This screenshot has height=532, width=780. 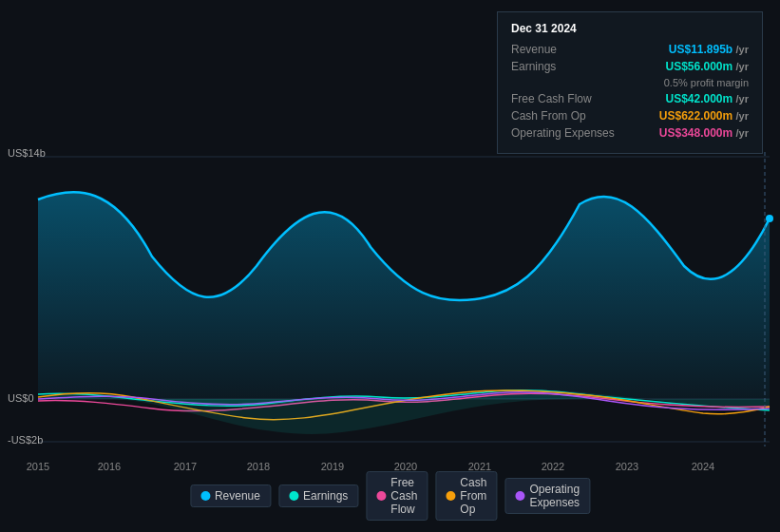 What do you see at coordinates (630, 83) in the screenshot?
I see `tooltip-card: Dec 31 2024 Revenue US$11.895b /yr Earni…` at bounding box center [630, 83].